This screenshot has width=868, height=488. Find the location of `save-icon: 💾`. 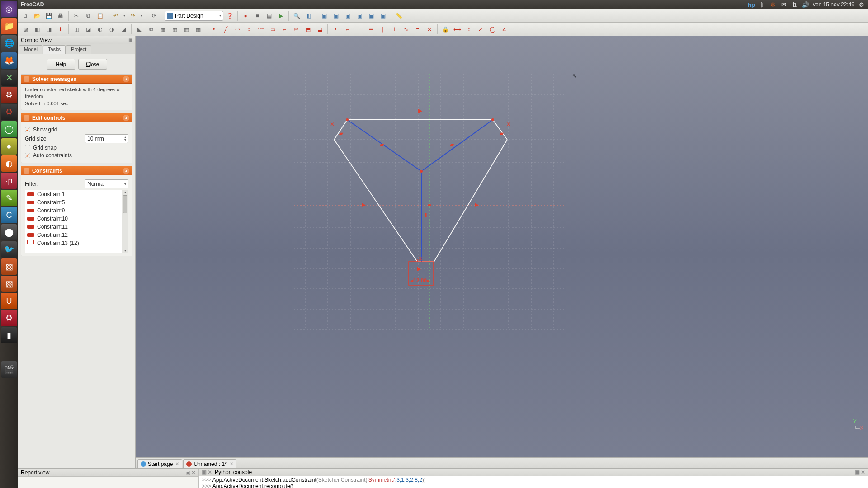

save-icon: 💾 is located at coordinates (49, 16).